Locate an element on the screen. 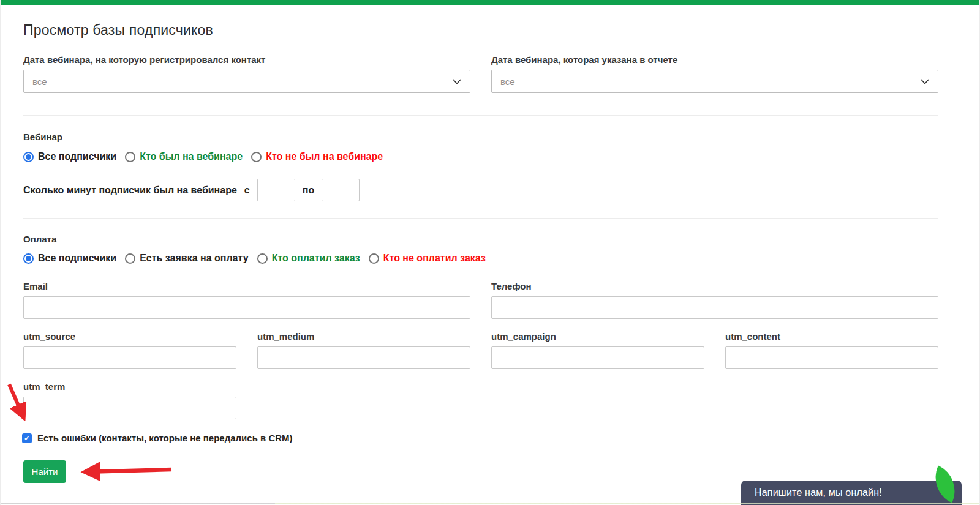  radio-payment-all-subscribers: Все подписчики is located at coordinates (70, 258).